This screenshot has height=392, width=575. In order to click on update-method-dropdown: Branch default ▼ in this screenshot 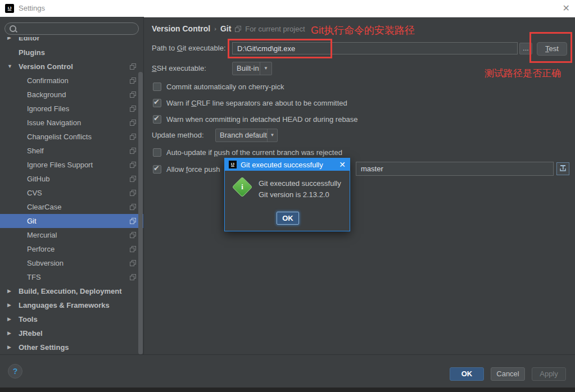, I will do `click(246, 135)`.